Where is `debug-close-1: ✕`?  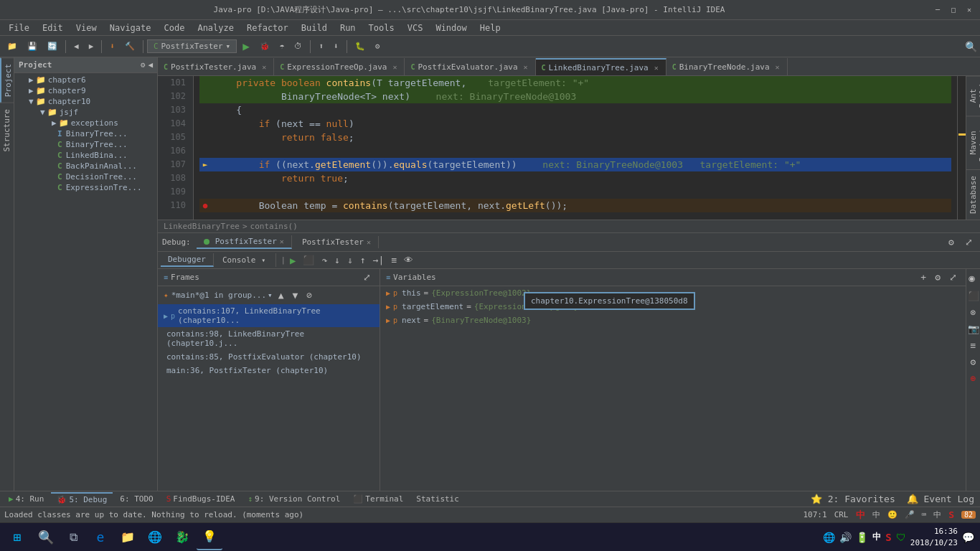 debug-close-1: ✕ is located at coordinates (282, 241).